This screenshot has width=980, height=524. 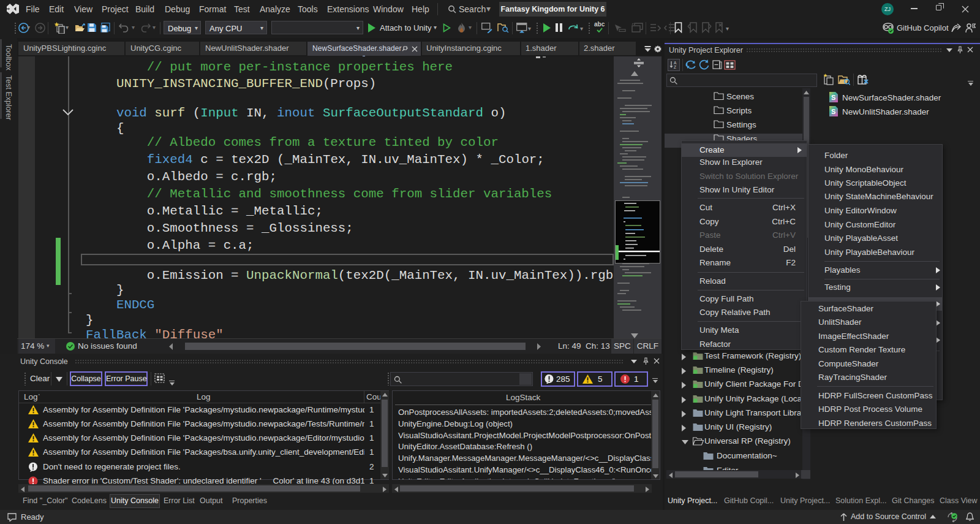 I want to click on svg-text: A, so click(x=675, y=63).